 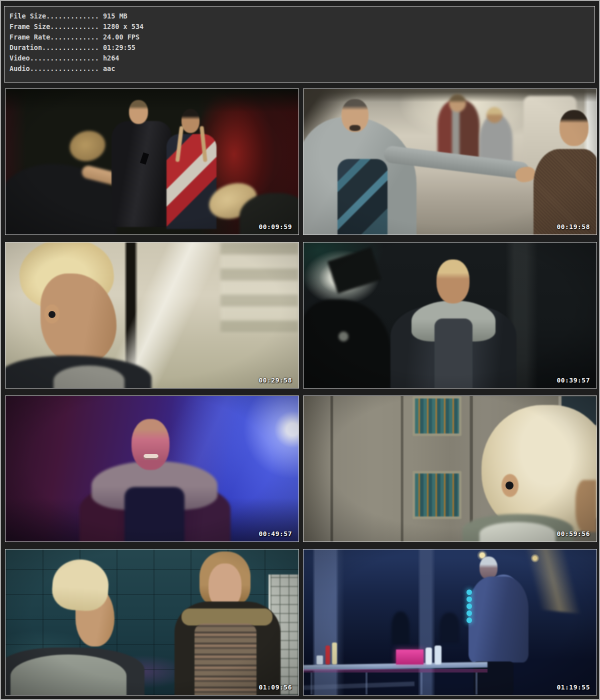 What do you see at coordinates (450, 469) in the screenshot?
I see `frame-still-hallway-closeup` at bounding box center [450, 469].